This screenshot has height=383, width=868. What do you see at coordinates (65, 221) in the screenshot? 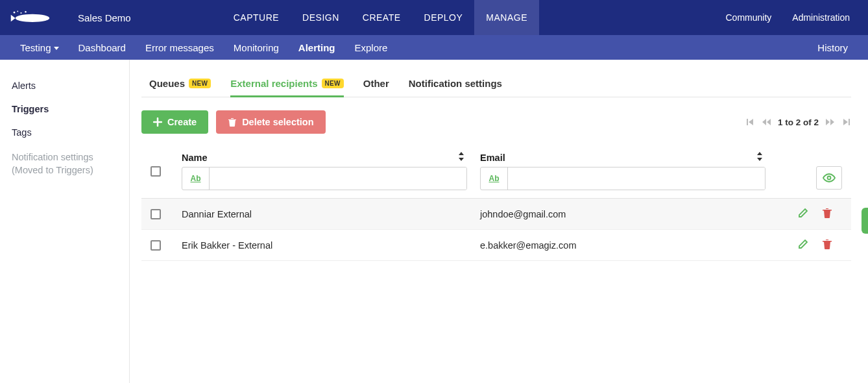
I see `sidebar: Alerts Triggers Tags Notification settin…` at bounding box center [65, 221].